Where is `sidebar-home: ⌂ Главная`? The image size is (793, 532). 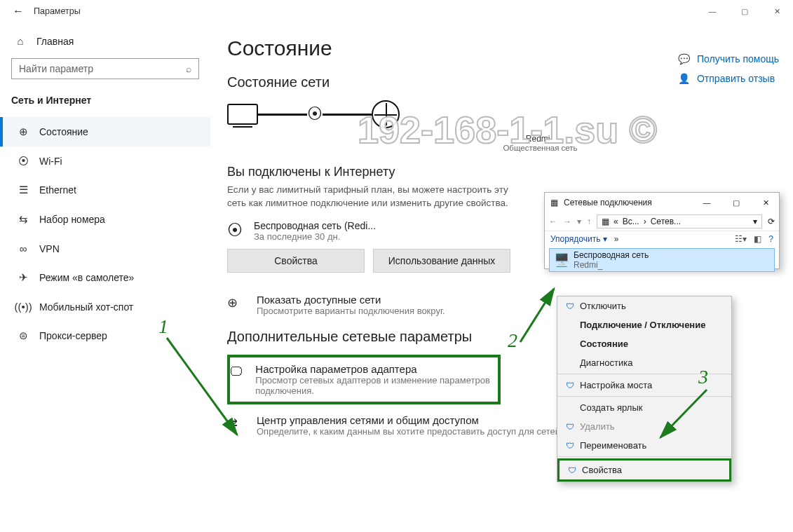 sidebar-home: ⌂ Главная is located at coordinates (105, 41).